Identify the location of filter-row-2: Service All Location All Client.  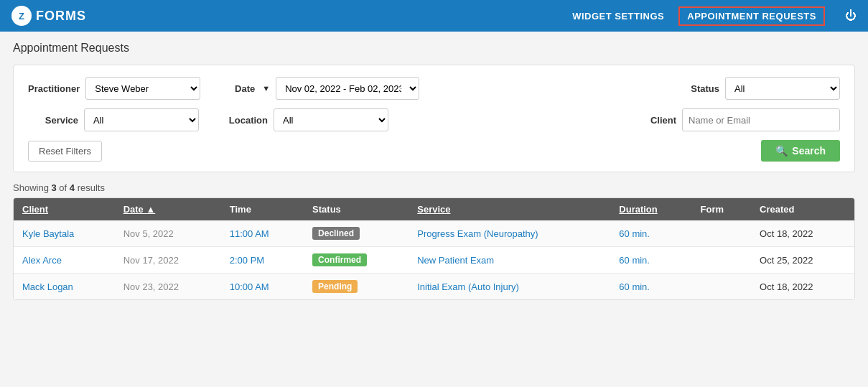
(434, 120).